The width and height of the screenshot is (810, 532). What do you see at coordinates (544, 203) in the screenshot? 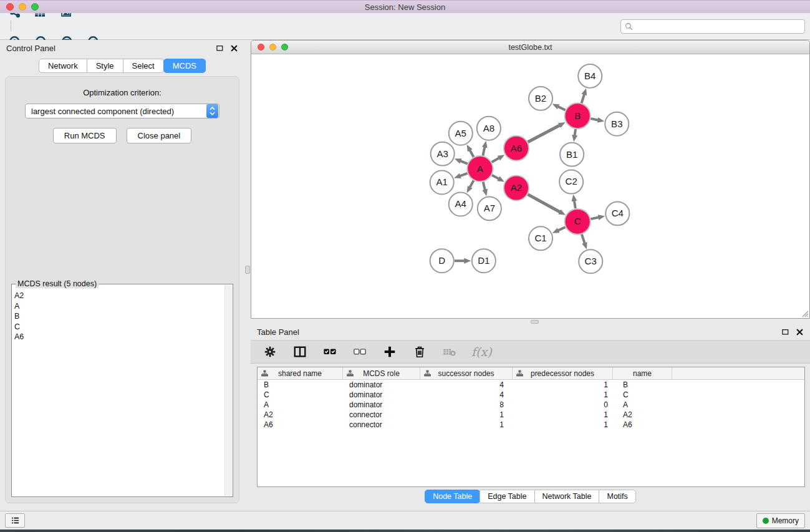
I see `edge-A2-C` at bounding box center [544, 203].